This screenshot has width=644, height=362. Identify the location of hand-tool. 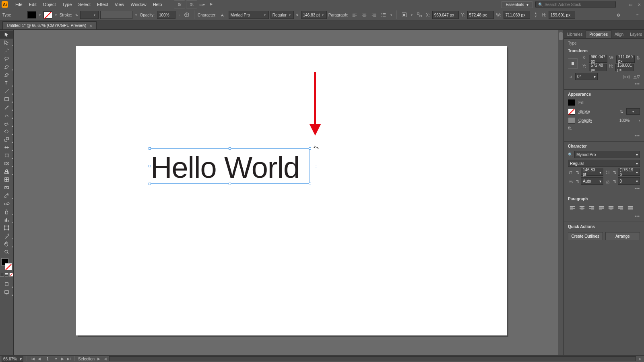
(6, 244).